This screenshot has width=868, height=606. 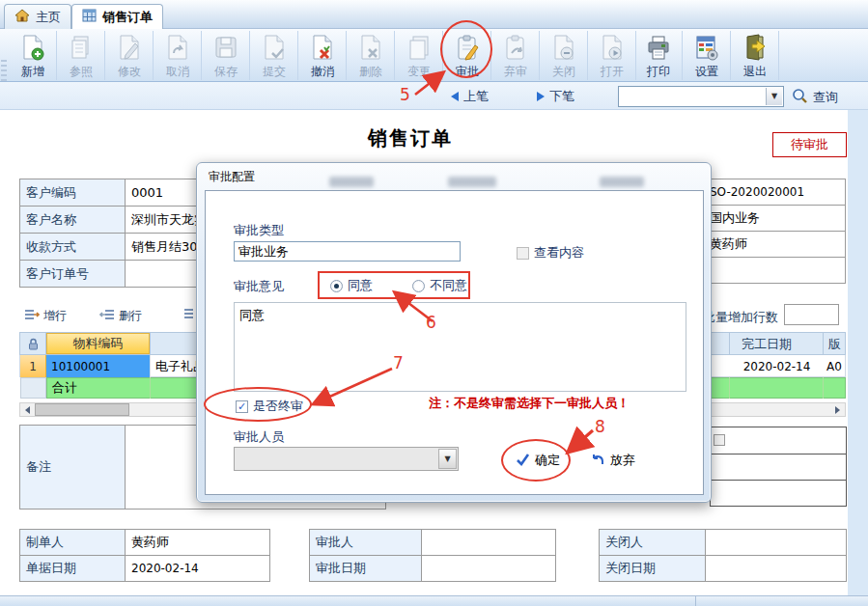 I want to click on scrollbar-thumb, so click(x=82, y=409).